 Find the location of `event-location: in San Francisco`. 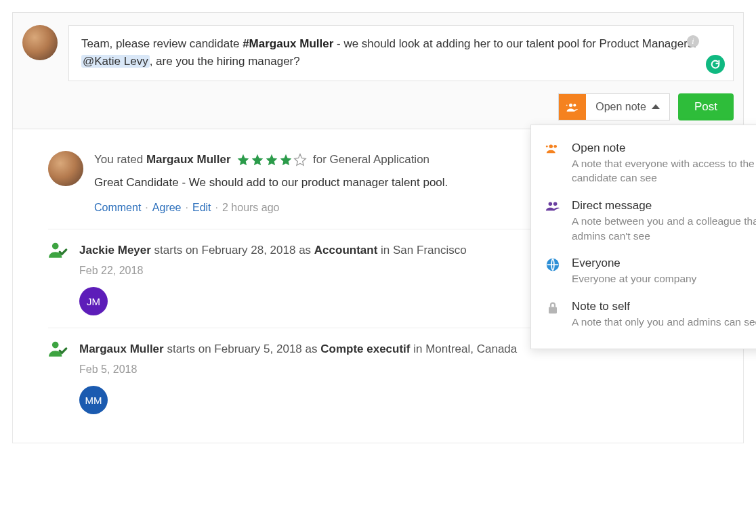

event-location: in San Francisco is located at coordinates (421, 250).